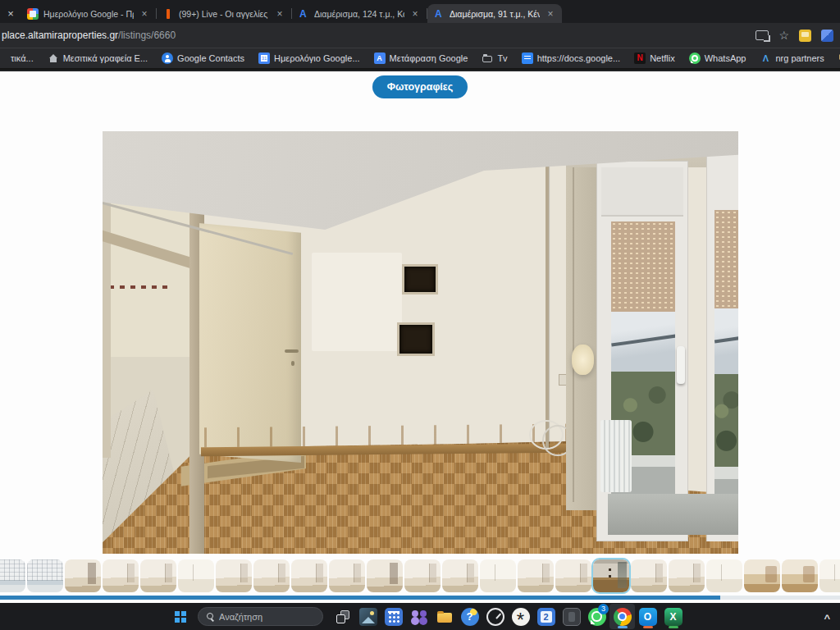 This screenshot has width=840, height=630. Describe the element at coordinates (547, 290) in the screenshot. I see `wall-conduit` at that location.